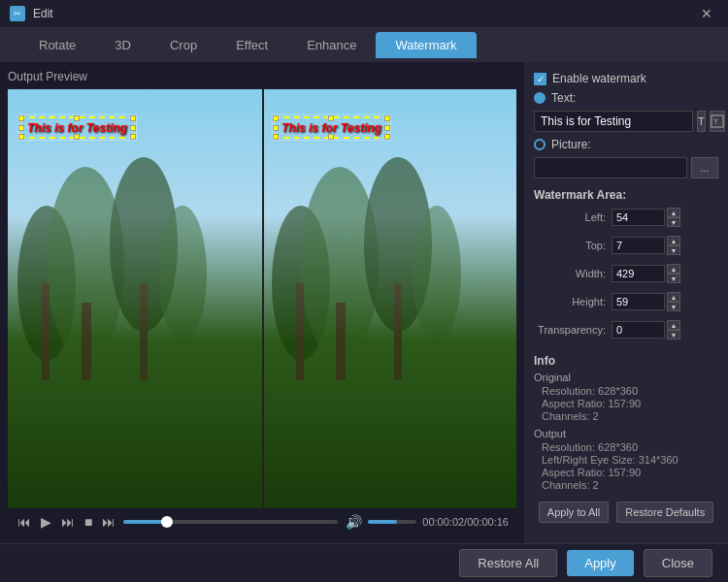 The height and width of the screenshot is (582, 728). What do you see at coordinates (674, 335) in the screenshot?
I see `transparency-spin-down: ▼` at bounding box center [674, 335].